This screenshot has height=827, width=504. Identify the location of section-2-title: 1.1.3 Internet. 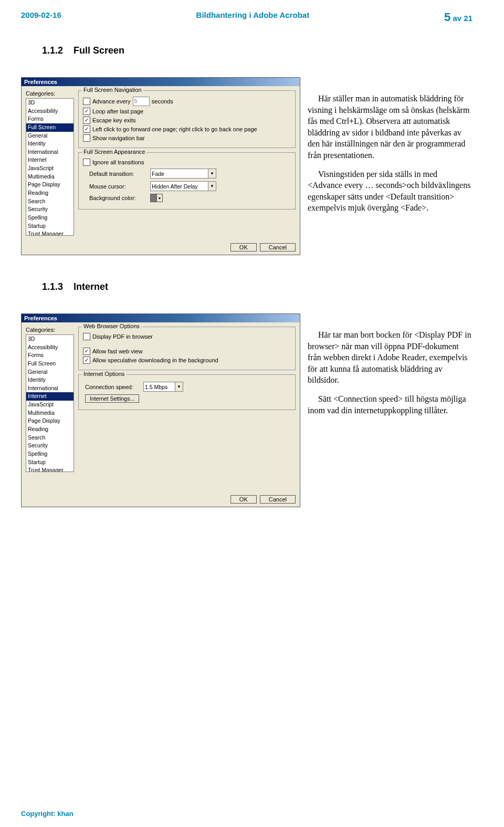
(257, 287).